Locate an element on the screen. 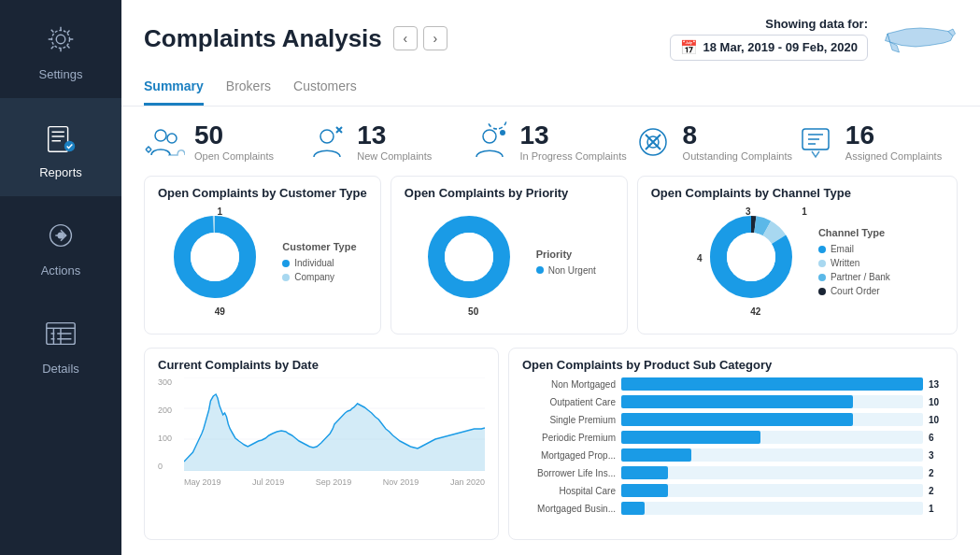 Image resolution: width=980 pixels, height=555 pixels. sidebar-label-settings: Settings is located at coordinates (62, 75).